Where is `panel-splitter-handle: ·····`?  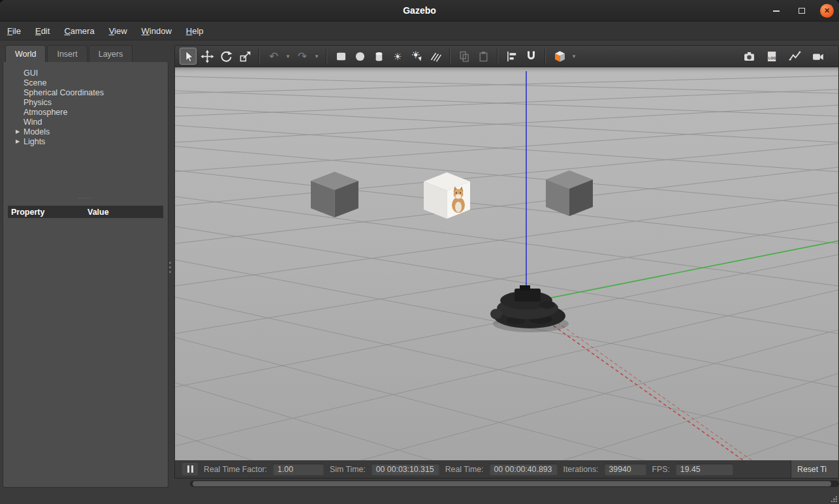
panel-splitter-handle: ····· is located at coordinates (86, 198).